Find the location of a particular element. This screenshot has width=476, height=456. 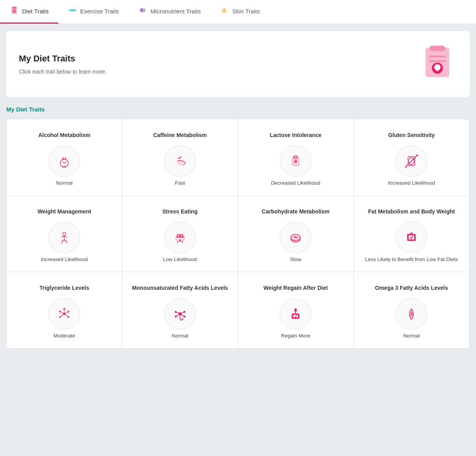

trait-lactose-name: Lactose Intolerance is located at coordinates (296, 135).